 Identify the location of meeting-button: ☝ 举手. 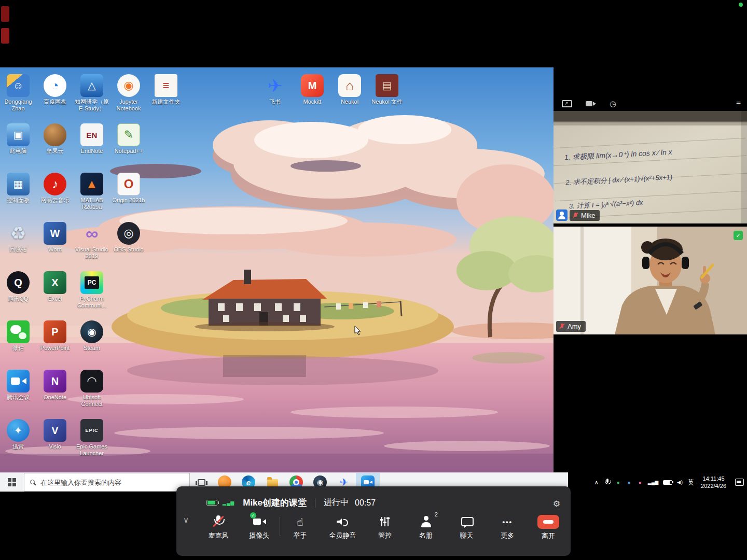
(300, 528).